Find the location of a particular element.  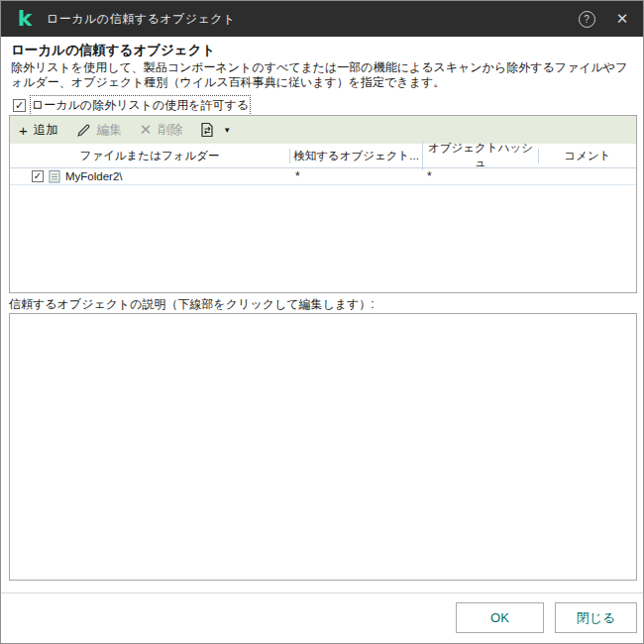

table-toolbar: + 追加 編集 ✕ 削除 is located at coordinates (323, 130).